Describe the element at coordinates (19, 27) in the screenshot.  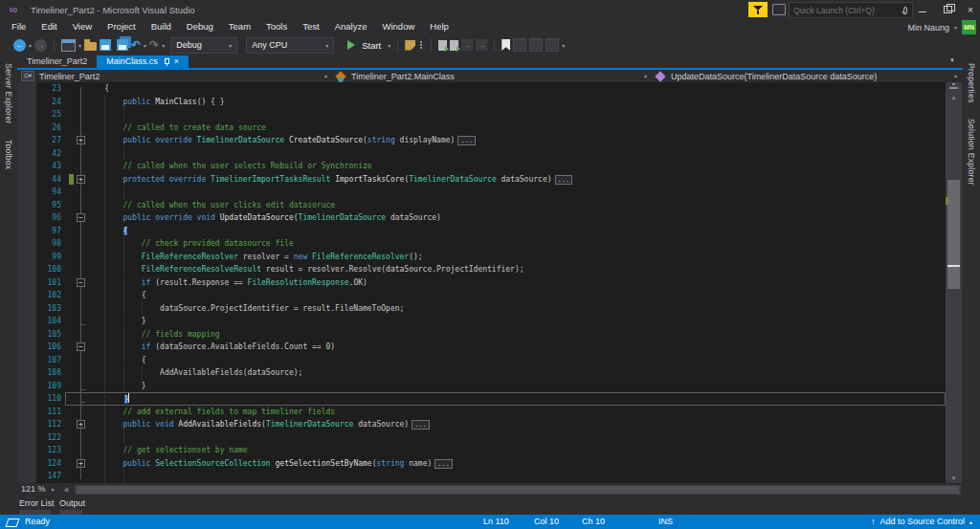
I see `menu-item-file: File` at that location.